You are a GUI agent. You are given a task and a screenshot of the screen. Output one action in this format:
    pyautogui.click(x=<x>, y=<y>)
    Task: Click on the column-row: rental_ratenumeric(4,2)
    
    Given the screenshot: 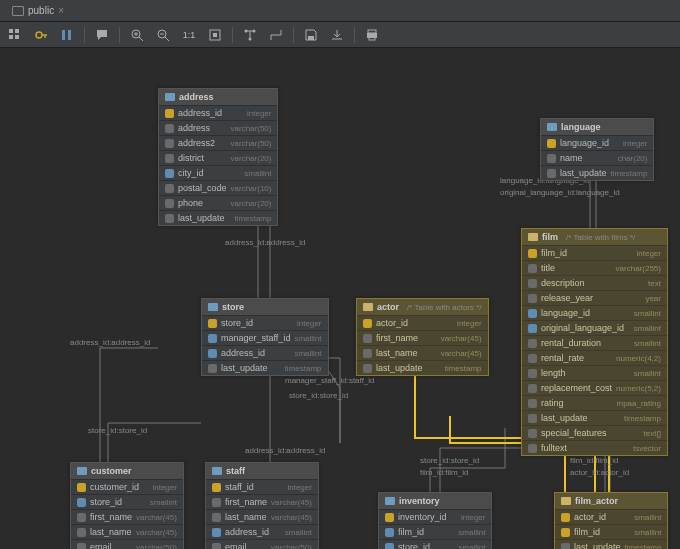 What is the action you would take?
    pyautogui.click(x=594, y=358)
    